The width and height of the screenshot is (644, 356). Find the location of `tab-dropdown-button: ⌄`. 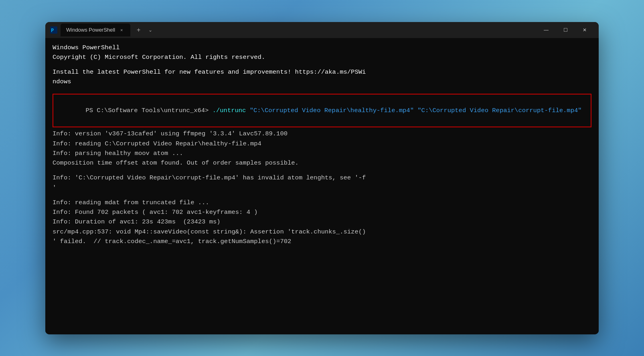

tab-dropdown-button: ⌄ is located at coordinates (150, 30).